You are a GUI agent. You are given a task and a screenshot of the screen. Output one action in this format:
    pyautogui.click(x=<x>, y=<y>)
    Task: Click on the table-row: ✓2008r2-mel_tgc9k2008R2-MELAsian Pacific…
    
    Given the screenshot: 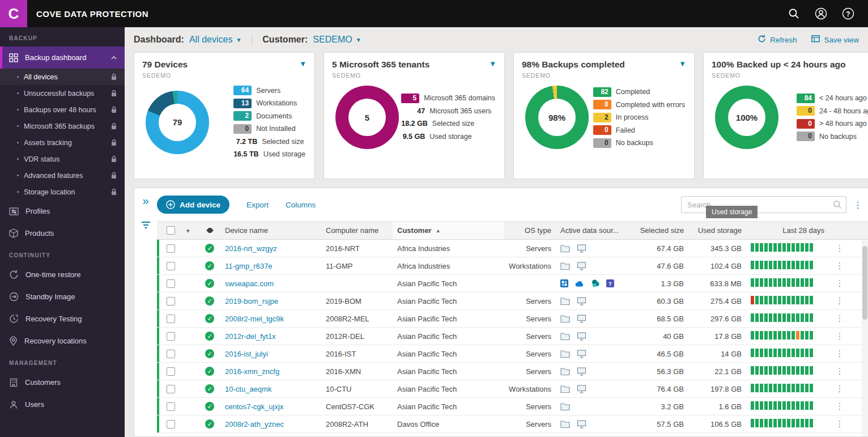 What is the action you would take?
    pyautogui.click(x=512, y=319)
    